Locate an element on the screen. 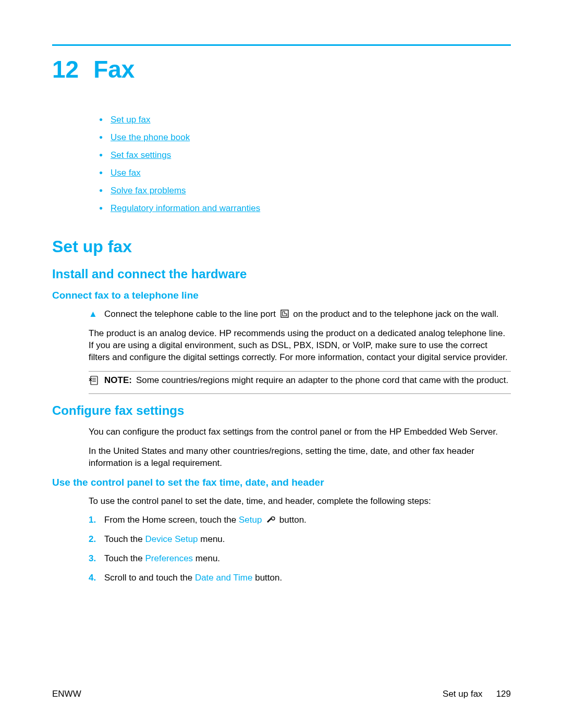  chapter-toc: Set up fax Use the phone book Set fax se… is located at coordinates (305, 164).